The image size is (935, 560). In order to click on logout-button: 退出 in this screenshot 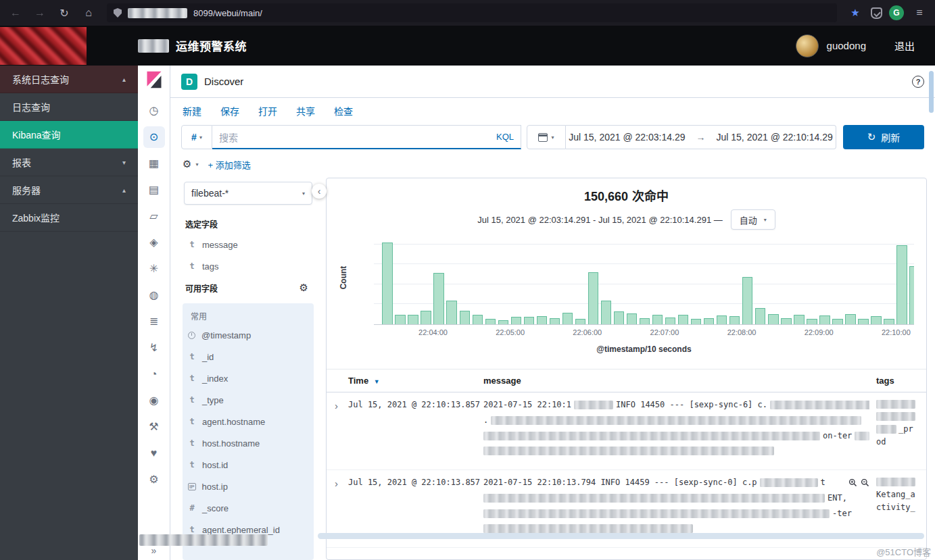, I will do `click(905, 46)`.